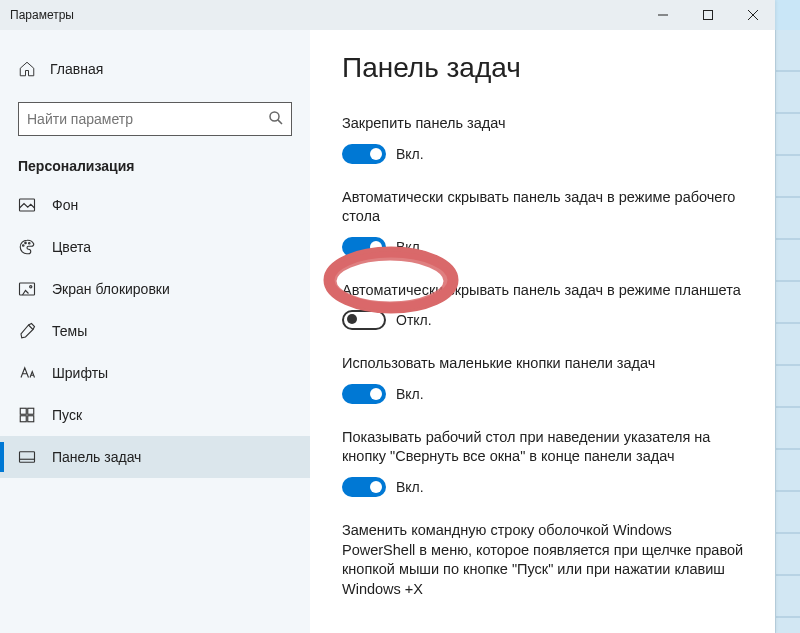 The width and height of the screenshot is (800, 633). What do you see at coordinates (111, 289) in the screenshot?
I see `sidebar-item-label: Экран блокировки` at bounding box center [111, 289].